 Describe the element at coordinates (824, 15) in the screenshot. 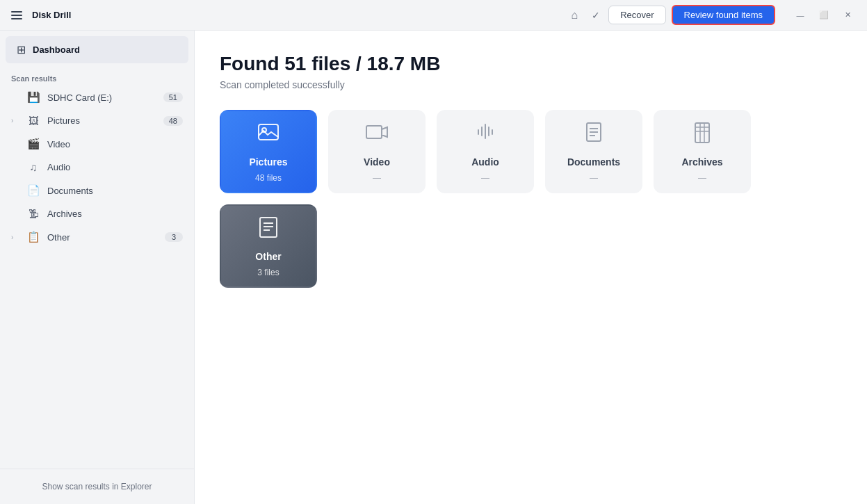

I see `window-controls: — ⬜ ✕` at that location.